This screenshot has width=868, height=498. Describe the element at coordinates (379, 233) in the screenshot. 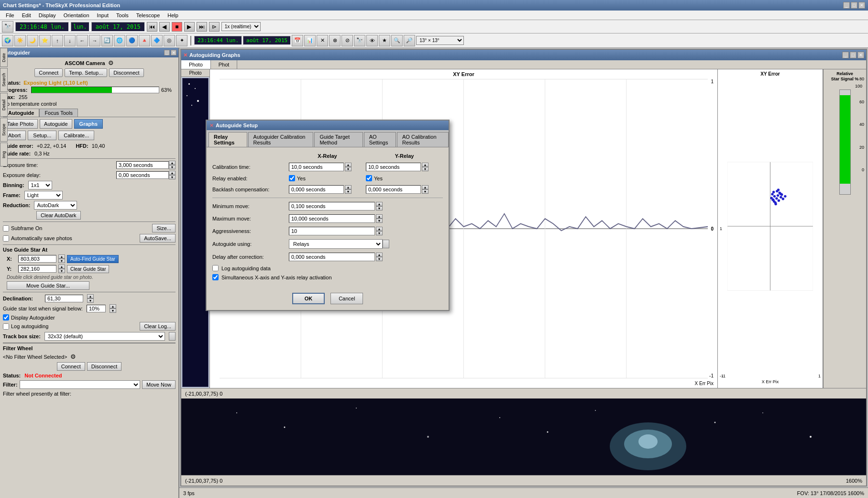

I see `agg-spin-down: ▼` at that location.